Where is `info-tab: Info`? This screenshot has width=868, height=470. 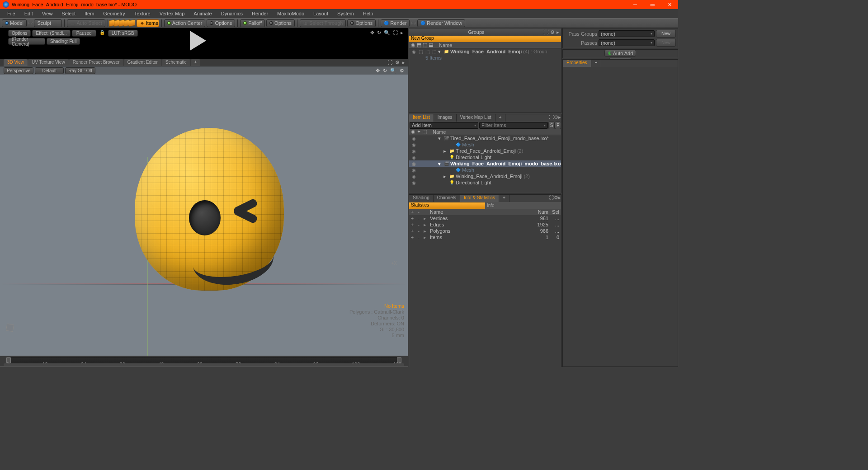
info-tab: Info is located at coordinates (523, 205).